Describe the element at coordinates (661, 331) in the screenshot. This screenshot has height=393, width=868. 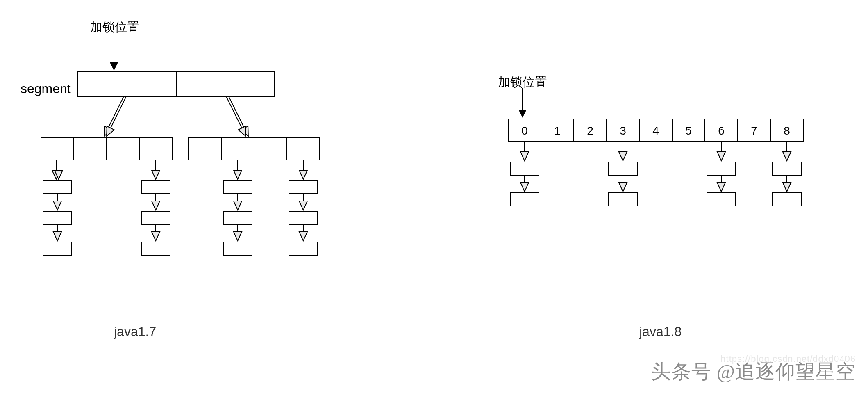
I see `caption-right: java1.8` at that location.